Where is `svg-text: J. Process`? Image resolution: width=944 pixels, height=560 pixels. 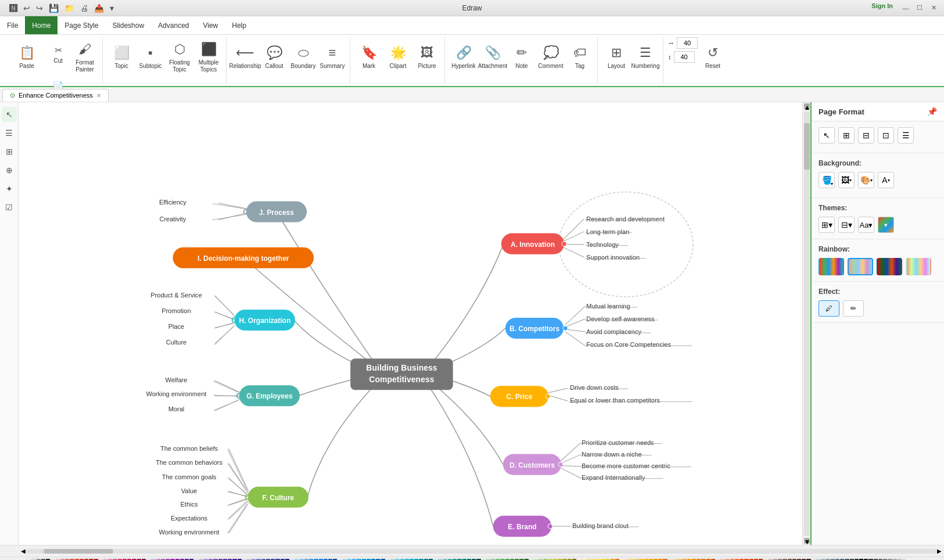 svg-text: J. Process is located at coordinates (277, 213).